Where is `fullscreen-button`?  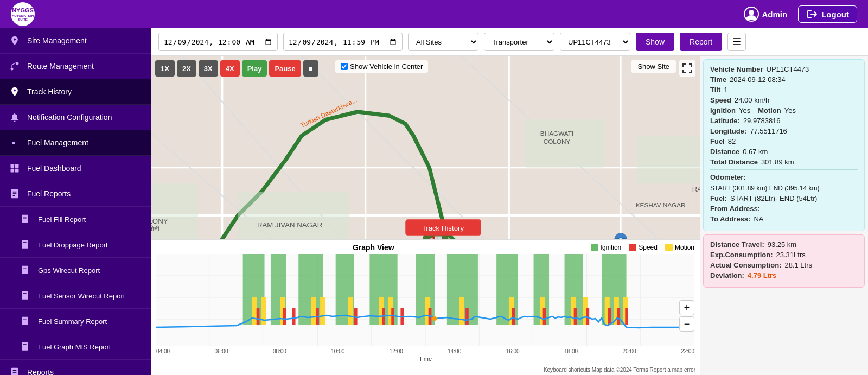 fullscreen-button is located at coordinates (687, 68).